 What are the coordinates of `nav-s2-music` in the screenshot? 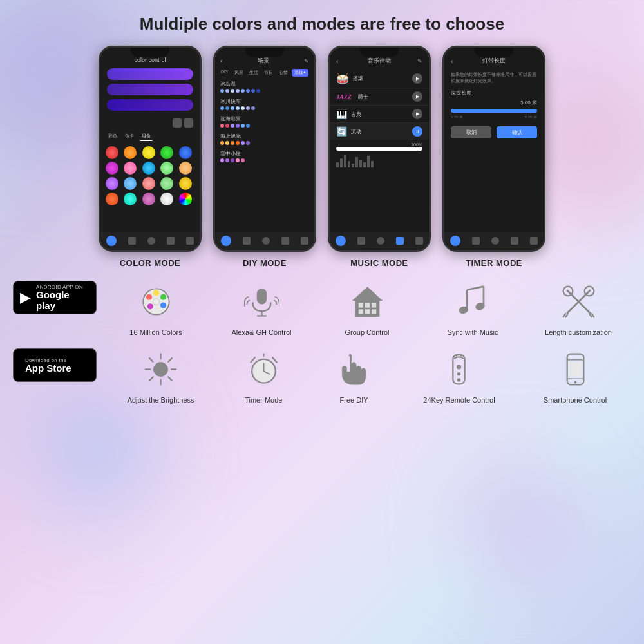 It's located at (361, 241).